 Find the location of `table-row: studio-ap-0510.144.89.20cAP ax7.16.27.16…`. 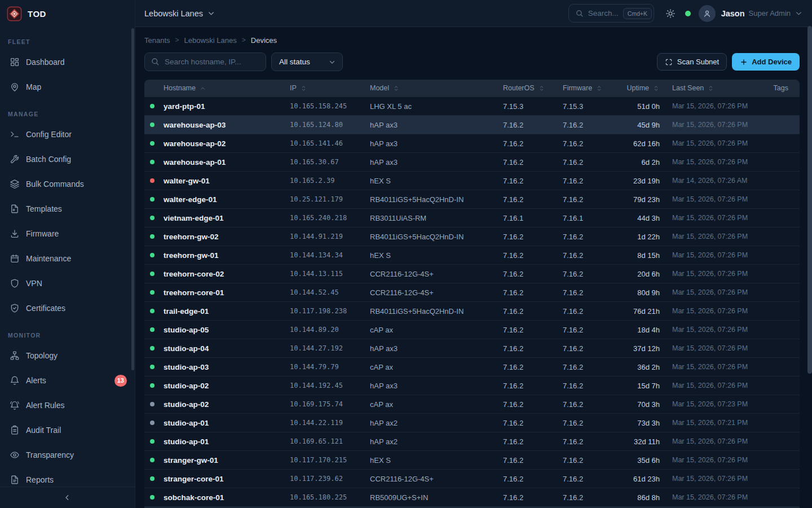

table-row: studio-ap-0510.144.89.20cAP ax7.16.27.16… is located at coordinates (472, 330).